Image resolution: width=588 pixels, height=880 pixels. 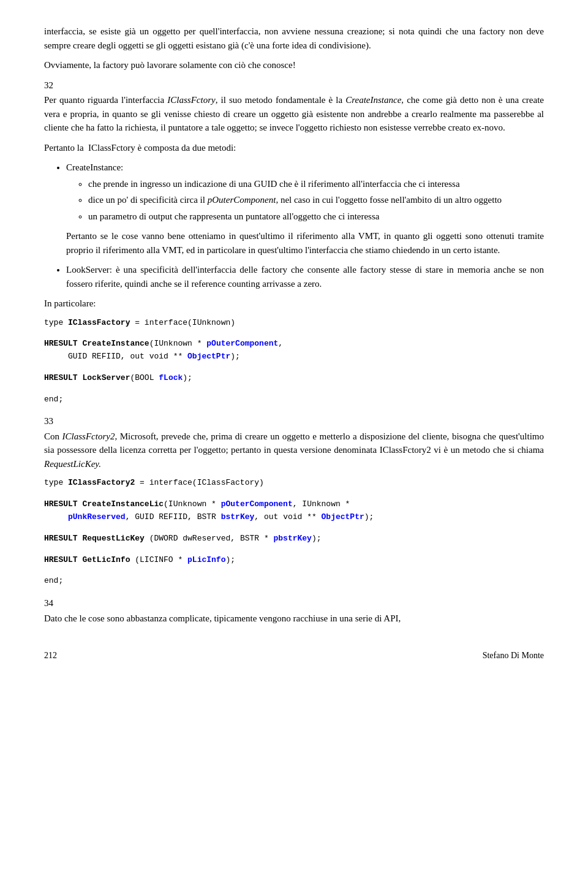 I want to click on footer-author: Stefano Di Monte, so click(x=513, y=656).